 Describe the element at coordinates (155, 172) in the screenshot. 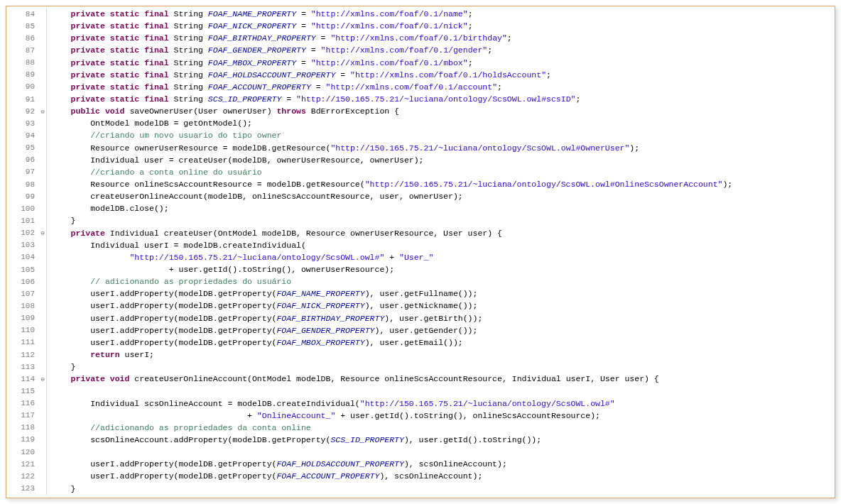

I see `code-content: //criando a conta online do usuário` at that location.